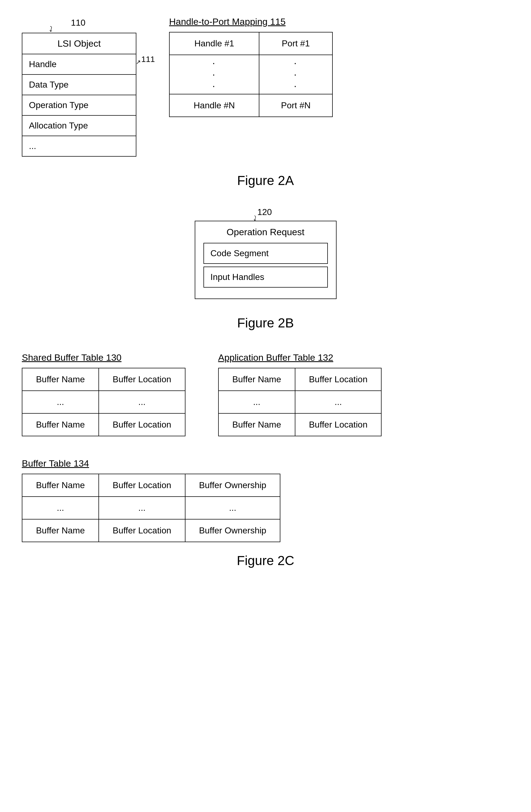 This screenshot has height=812, width=531. What do you see at coordinates (142, 425) in the screenshot?
I see `sbt-l-location: Buffer Location` at bounding box center [142, 425].